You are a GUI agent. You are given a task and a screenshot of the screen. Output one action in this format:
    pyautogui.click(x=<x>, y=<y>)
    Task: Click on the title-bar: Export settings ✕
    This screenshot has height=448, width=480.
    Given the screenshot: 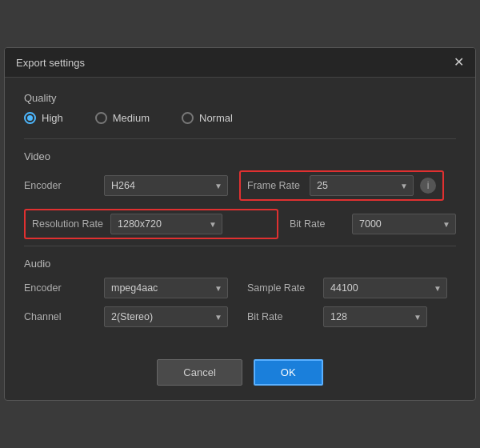 What is the action you would take?
    pyautogui.click(x=240, y=62)
    